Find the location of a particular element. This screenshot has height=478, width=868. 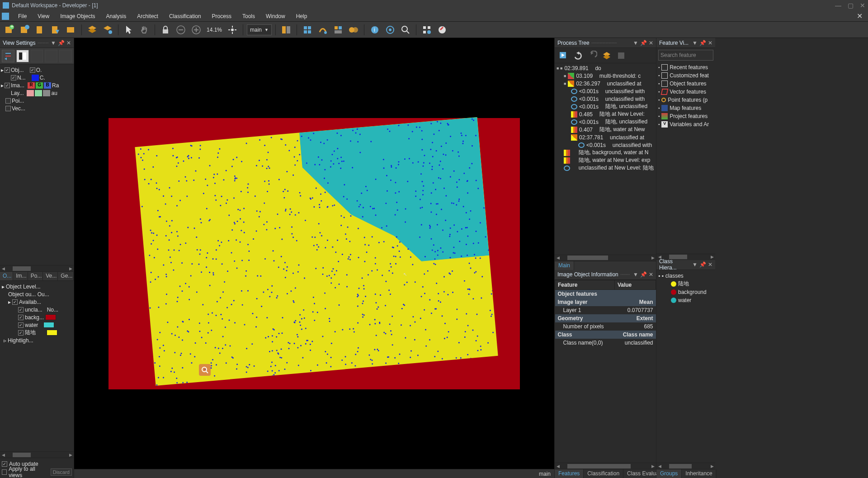

process-tree-item: 0.407 陆地, water at New is located at coordinates (605, 129).